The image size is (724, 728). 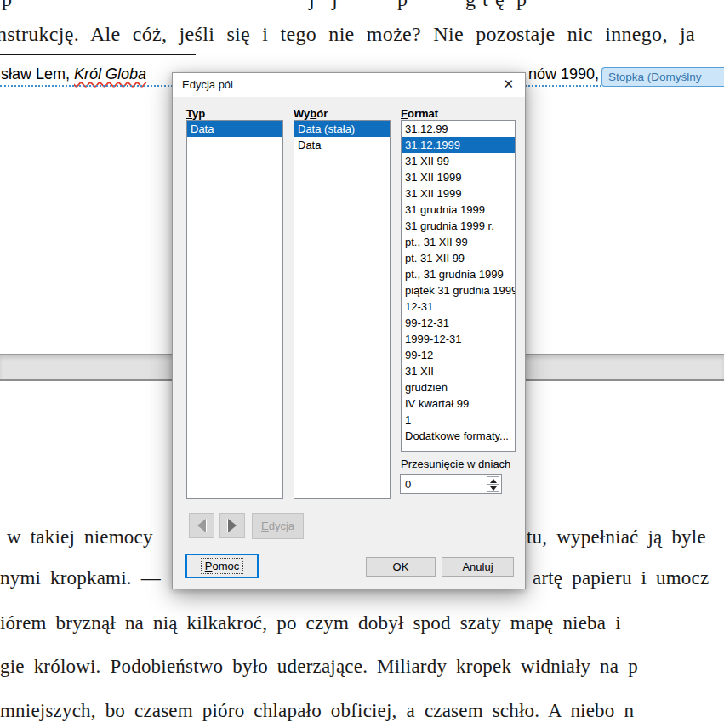 What do you see at coordinates (316, 711) in the screenshot?
I see `document-text-line: mniejszych, bo czasem pióro chlapało obf…` at bounding box center [316, 711].